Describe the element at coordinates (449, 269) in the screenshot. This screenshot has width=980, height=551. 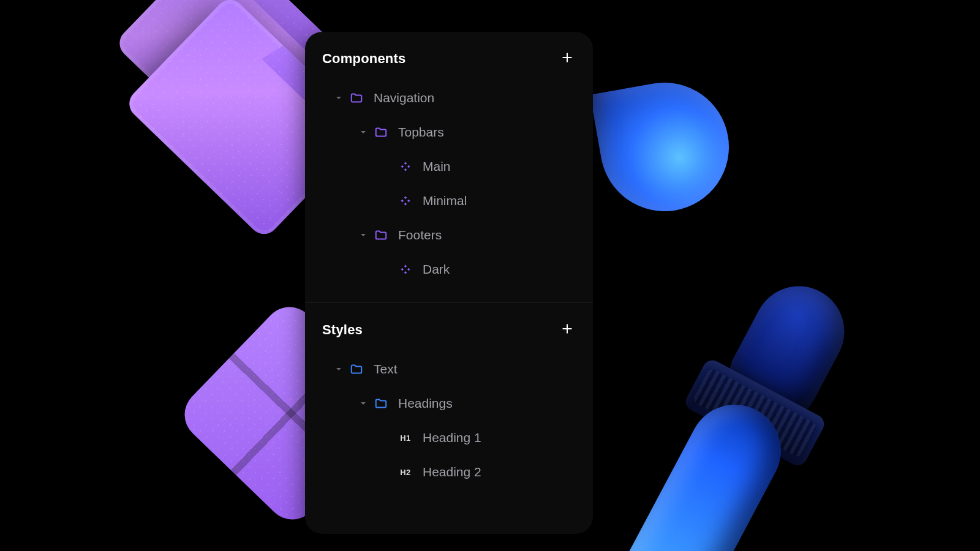
I see `tree-component-dark: Dark` at that location.